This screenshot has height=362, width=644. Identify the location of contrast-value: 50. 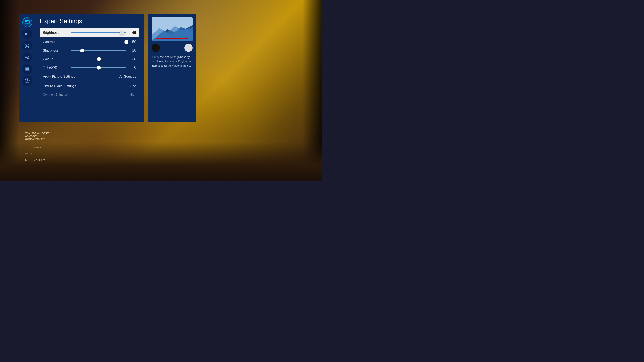
(133, 42).